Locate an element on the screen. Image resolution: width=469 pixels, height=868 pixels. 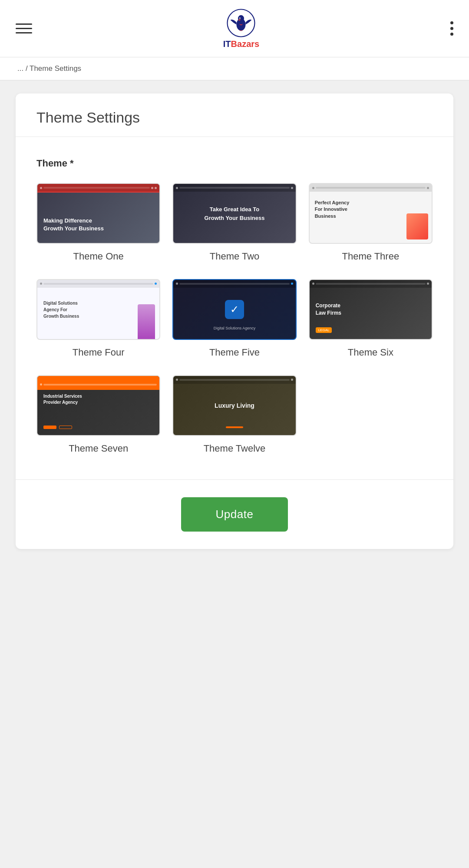
theme-thumbnail-four: Digital SolutionsAgency ForGrowth Busine… is located at coordinates (98, 309).